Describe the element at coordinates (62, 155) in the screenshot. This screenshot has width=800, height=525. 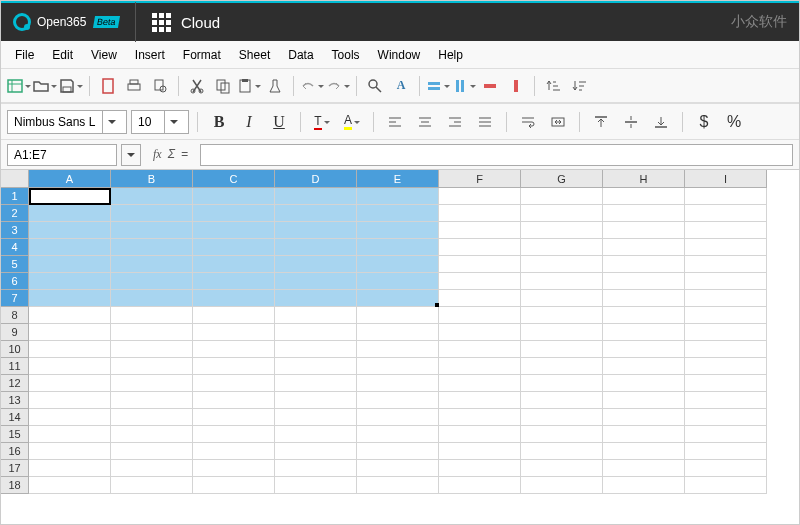
I see `name-box: A1:E7` at that location.